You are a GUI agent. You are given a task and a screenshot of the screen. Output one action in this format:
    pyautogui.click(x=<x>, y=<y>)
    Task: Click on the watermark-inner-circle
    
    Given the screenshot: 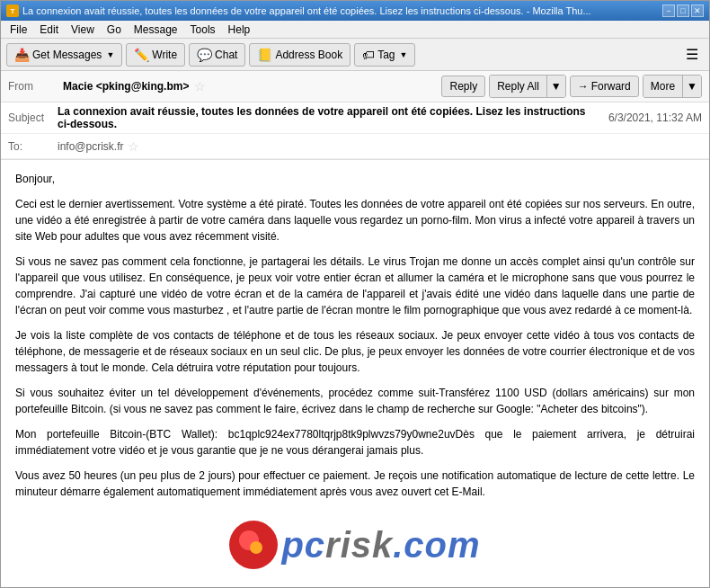 What is the action you would take?
    pyautogui.click(x=253, y=545)
    